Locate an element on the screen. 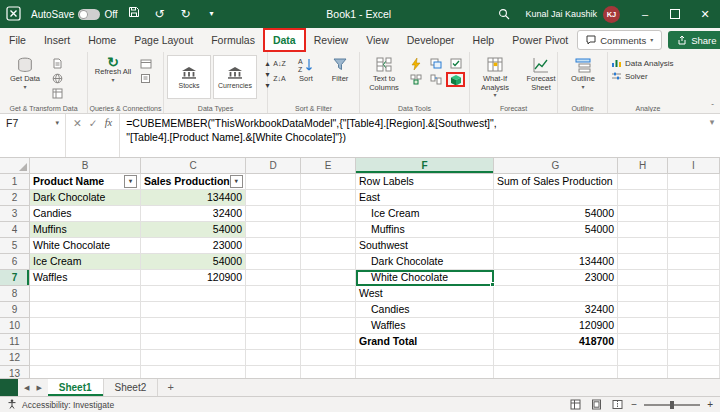 The image size is (720, 412). stocks-button: Stocks is located at coordinates (189, 77).